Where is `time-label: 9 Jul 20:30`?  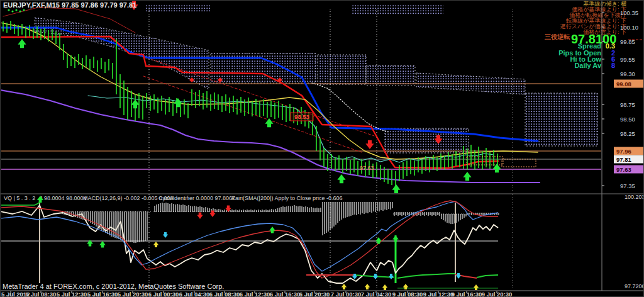
time-label: 9 Jul 20:30 is located at coordinates (497, 294).